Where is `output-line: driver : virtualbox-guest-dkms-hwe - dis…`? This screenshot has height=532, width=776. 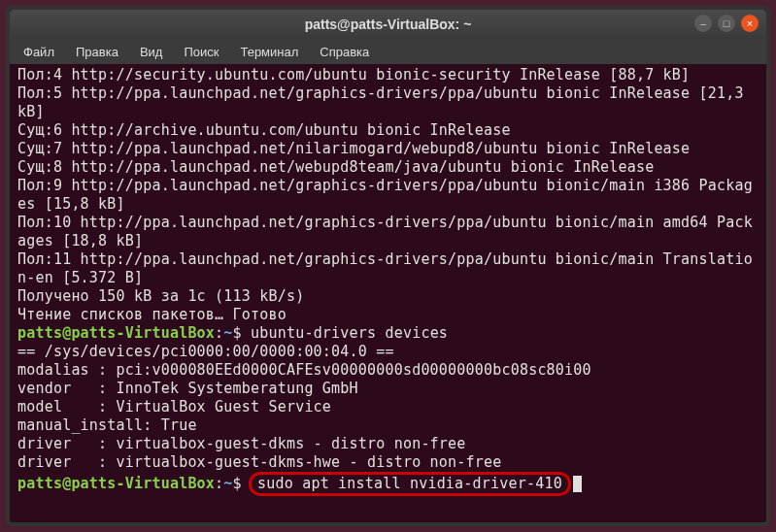 output-line: driver : virtualbox-guest-dkms-hwe - dis… is located at coordinates (388, 462).